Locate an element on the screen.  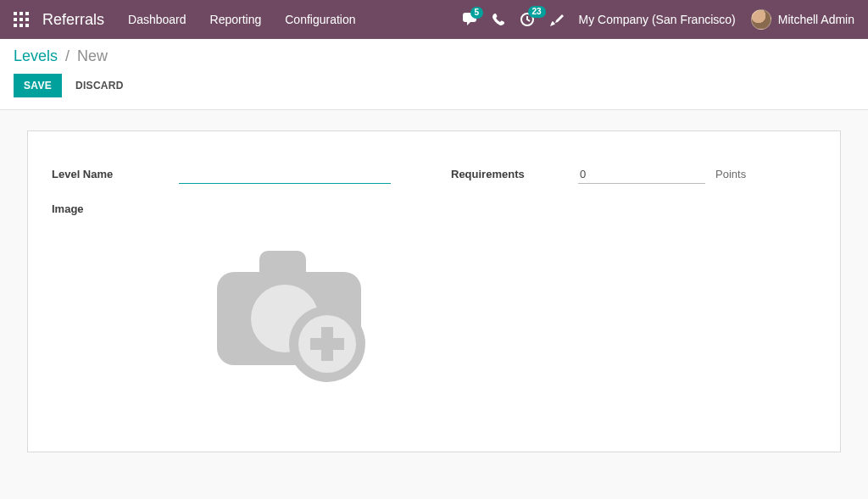
nav-dashboard: Dashboard is located at coordinates (158, 19).